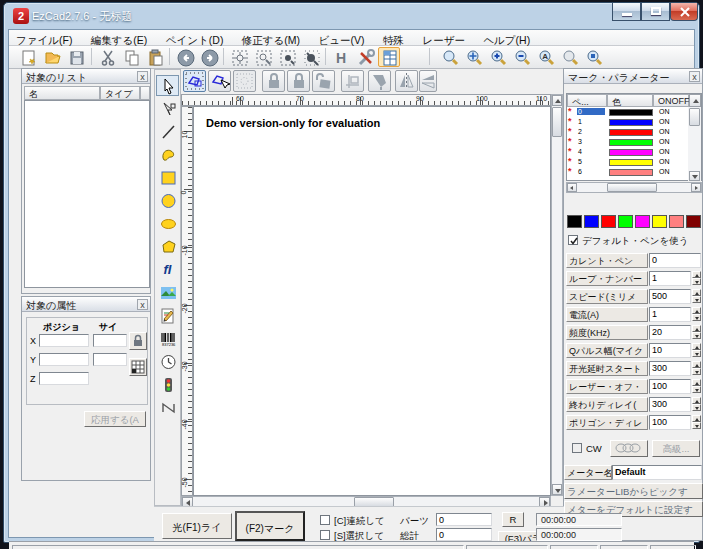 The height and width of the screenshot is (549, 703). Describe the element at coordinates (220, 81) in the screenshot. I see `pick-object-button` at that location.